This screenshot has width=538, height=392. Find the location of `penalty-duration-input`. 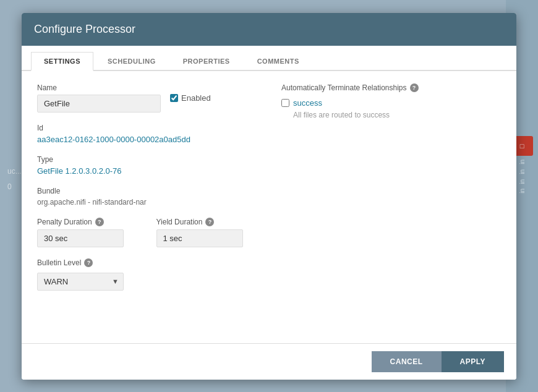

penalty-duration-input is located at coordinates (80, 239).